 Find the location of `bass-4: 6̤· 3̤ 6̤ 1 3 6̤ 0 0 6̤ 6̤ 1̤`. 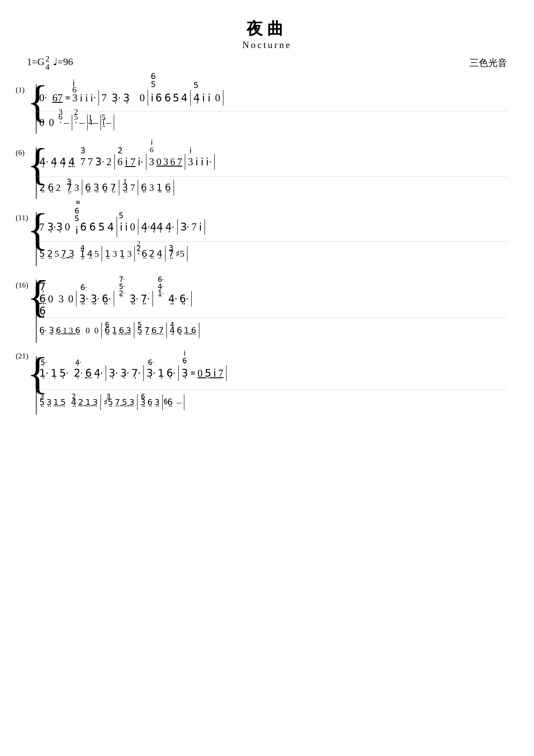

bass-4: 6̤· 3̤ 6̤ 1 3 6̤ 0 0 6̤ 6̤ 1̤ is located at coordinates (272, 331).